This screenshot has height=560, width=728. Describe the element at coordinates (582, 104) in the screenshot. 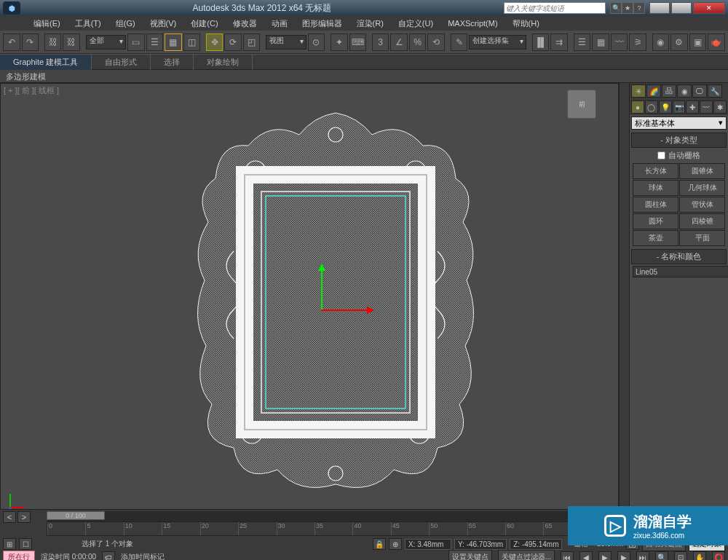

I see `viewcube: 前` at that location.